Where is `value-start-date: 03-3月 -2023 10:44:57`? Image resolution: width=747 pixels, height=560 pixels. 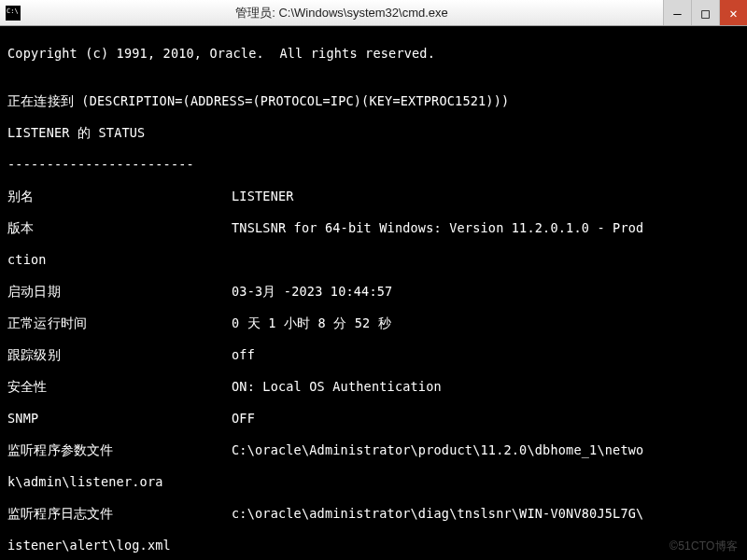 value-start-date: 03-3月 -2023 10:44:57 is located at coordinates (312, 291).